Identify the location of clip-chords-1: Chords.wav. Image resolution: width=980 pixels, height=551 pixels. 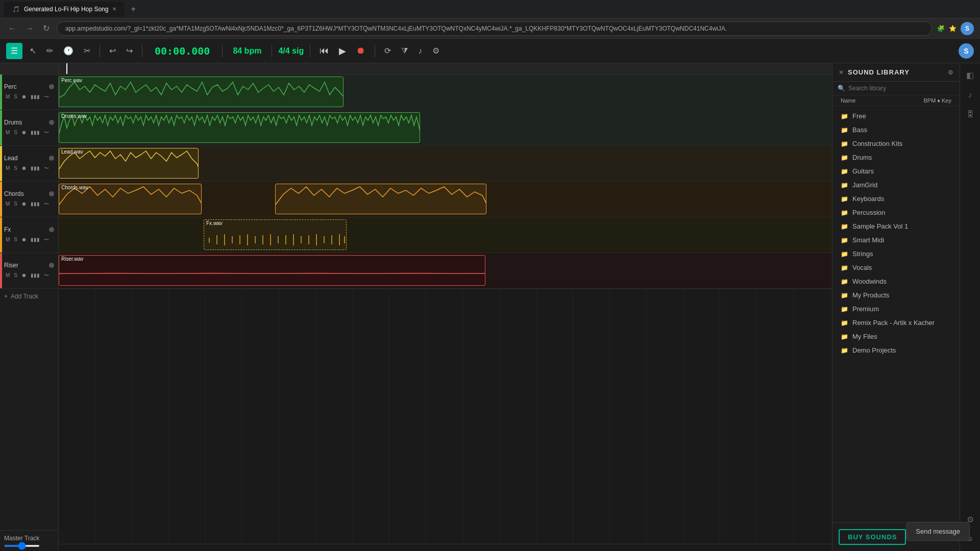
(130, 199).